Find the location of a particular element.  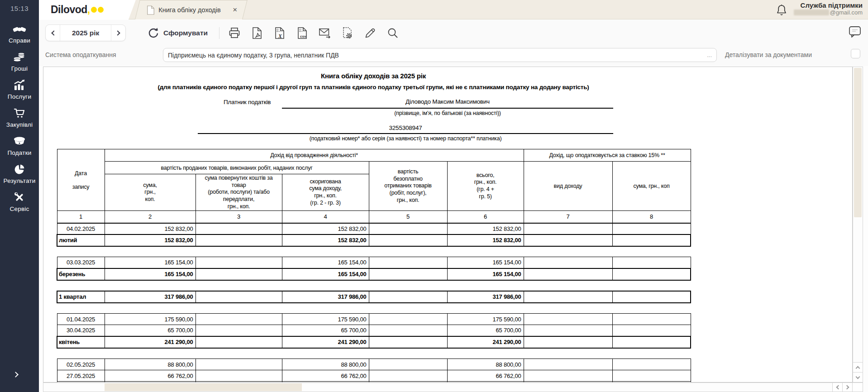

support-account: Служба підтримки @gmail.com is located at coordinates (819, 9).